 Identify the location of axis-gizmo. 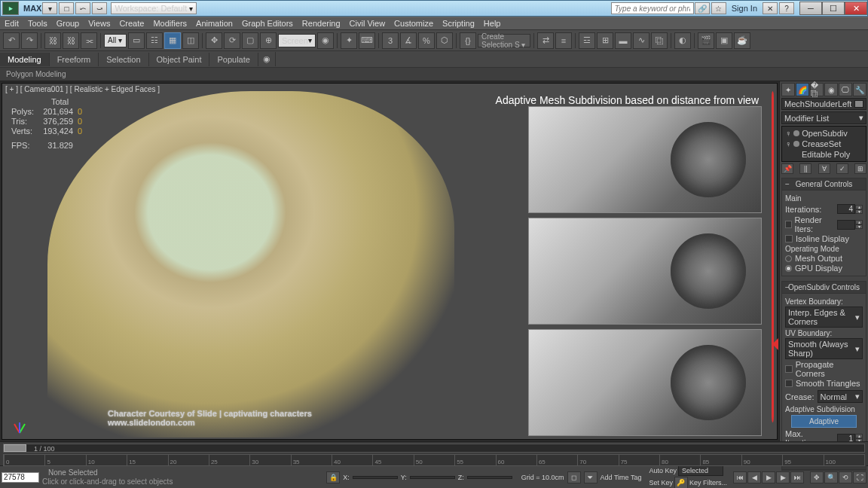
(20, 422).